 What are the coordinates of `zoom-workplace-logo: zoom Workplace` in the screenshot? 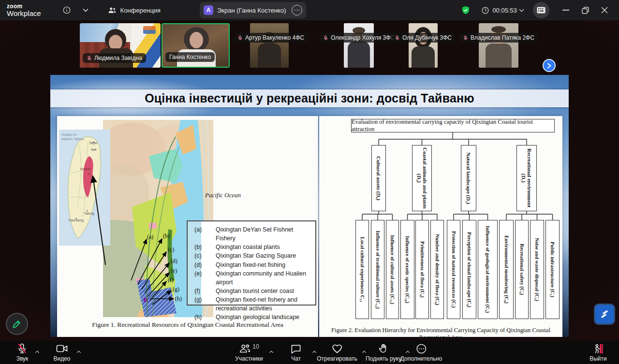 It's located at (24, 10).